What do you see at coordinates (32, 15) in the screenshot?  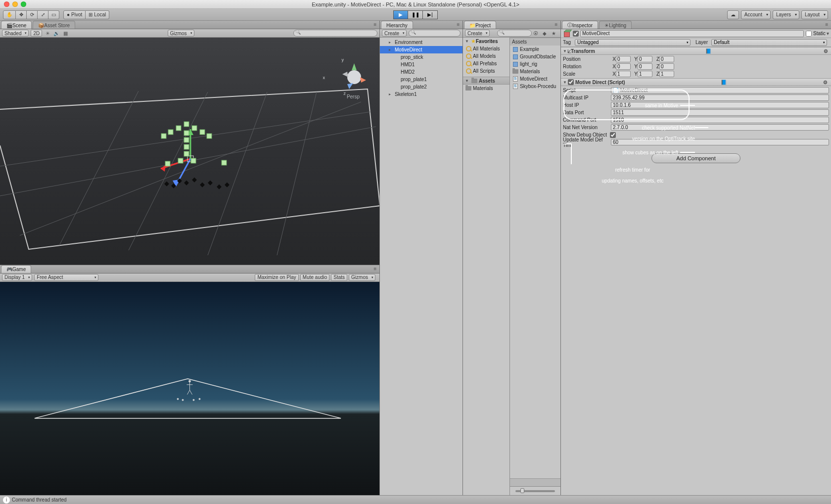 I see `rotate-tool-button: ⟳` at bounding box center [32, 15].